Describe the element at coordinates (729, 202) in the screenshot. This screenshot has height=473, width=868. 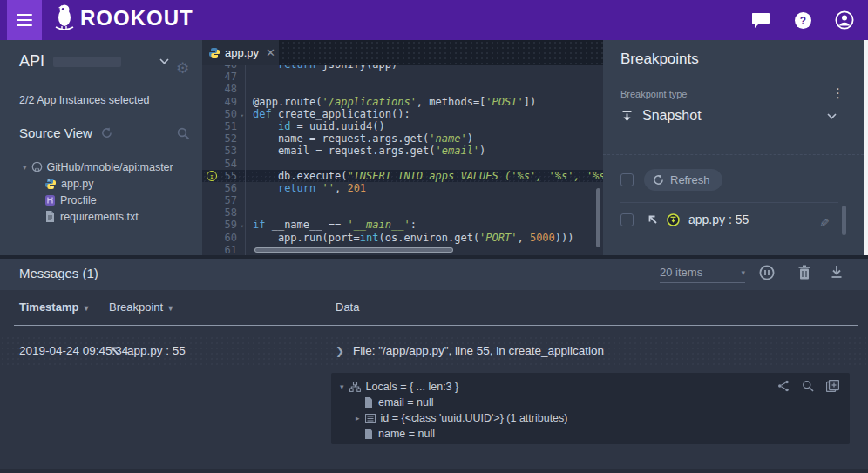
I see `divider` at that location.